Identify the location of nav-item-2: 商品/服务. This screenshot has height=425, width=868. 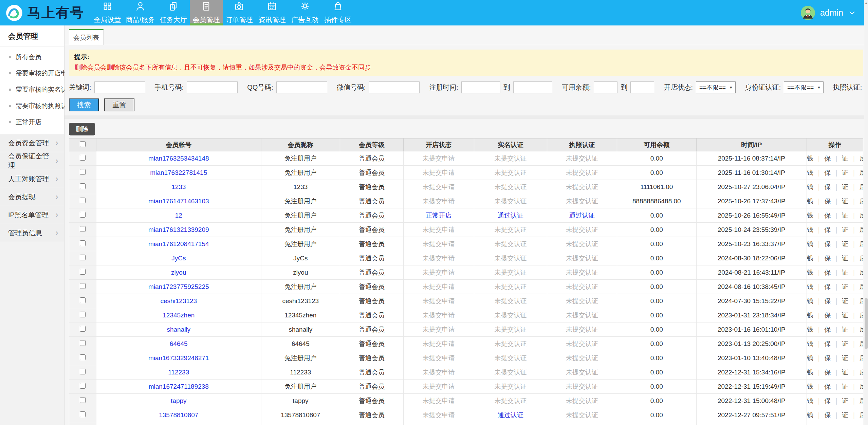
(141, 13).